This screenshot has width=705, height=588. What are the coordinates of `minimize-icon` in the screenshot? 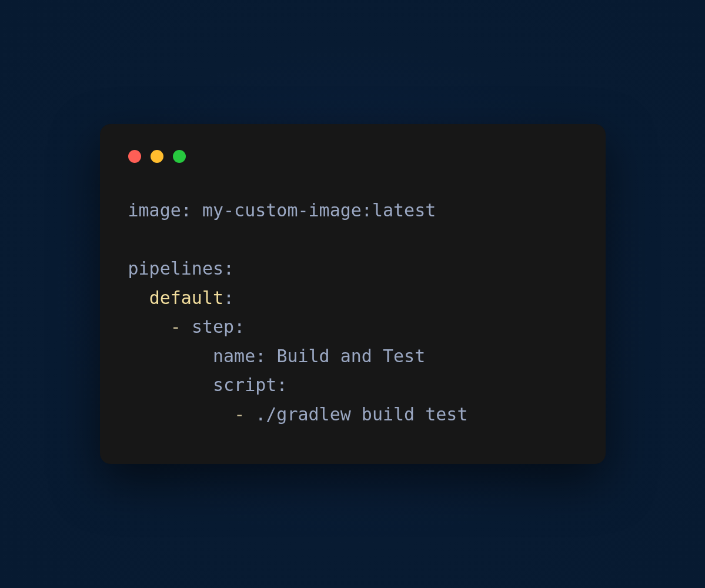 It's located at (157, 156).